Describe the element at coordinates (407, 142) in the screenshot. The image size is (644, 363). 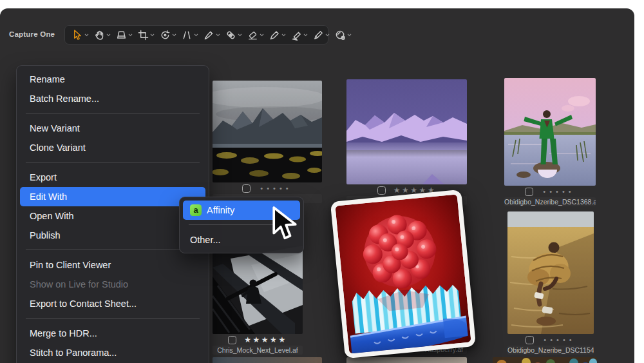
I see `thumbnail-cell: ★★★★★` at that location.